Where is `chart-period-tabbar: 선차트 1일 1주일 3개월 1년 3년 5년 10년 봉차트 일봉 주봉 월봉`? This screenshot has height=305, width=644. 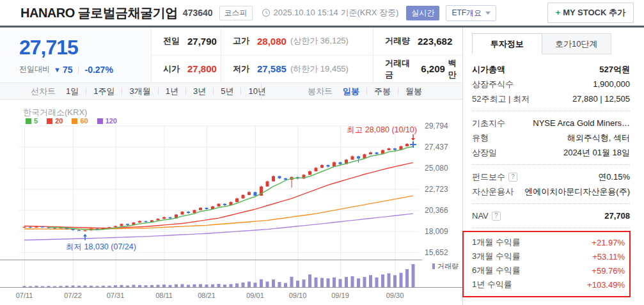 chart-period-tabbar: 선차트 1일 1주일 3개월 1년 3년 5년 10년 봉차트 일봉 주봉 월봉 is located at coordinates (232, 91).